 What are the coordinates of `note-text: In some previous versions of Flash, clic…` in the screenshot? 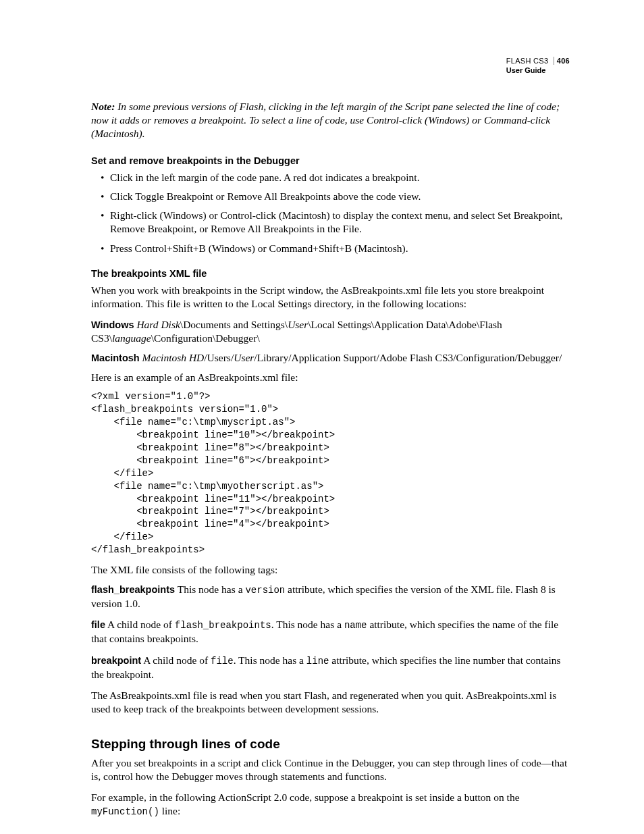 It's located at (325, 120).